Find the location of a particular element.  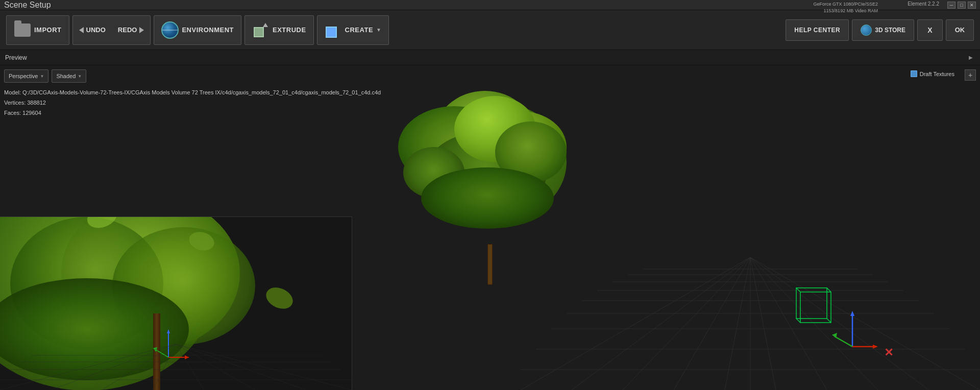

create-dropdown-arrow: ▼ is located at coordinates (379, 30).